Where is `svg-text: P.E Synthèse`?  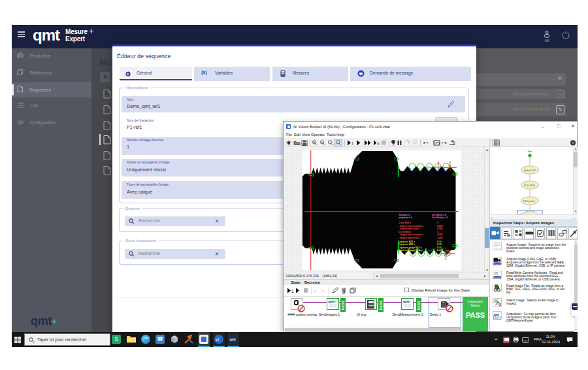 svg-text: P.E Synthèse is located at coordinates (529, 201).